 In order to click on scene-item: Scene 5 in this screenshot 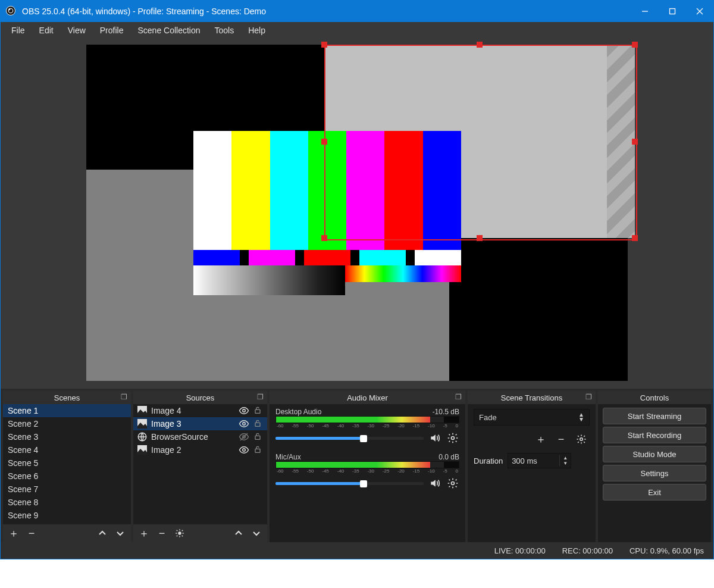, I will do `click(67, 463)`.